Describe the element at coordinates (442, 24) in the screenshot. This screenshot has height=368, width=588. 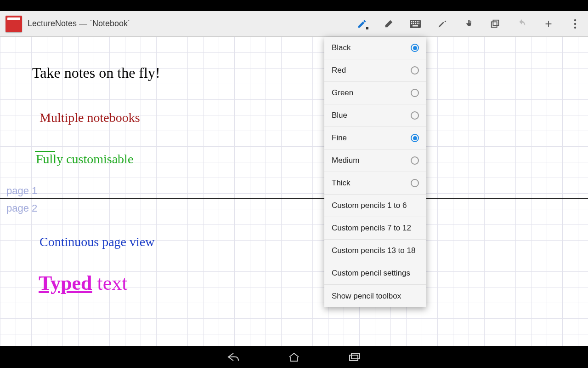
I see `highlighter-icon` at that location.